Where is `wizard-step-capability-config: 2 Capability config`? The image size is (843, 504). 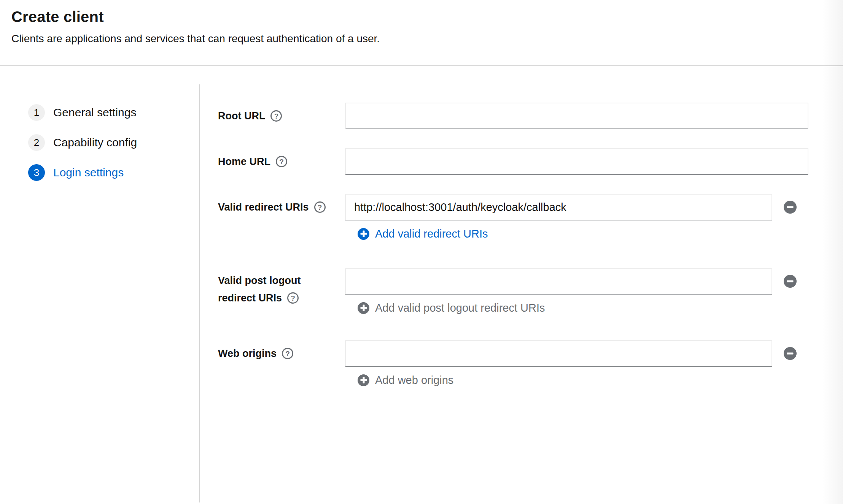 wizard-step-capability-config: 2 Capability config is located at coordinates (114, 143).